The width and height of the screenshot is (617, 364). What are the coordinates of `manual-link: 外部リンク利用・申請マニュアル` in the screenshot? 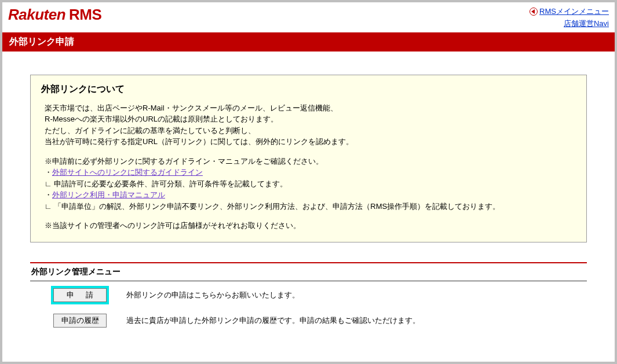 It's located at (109, 194).